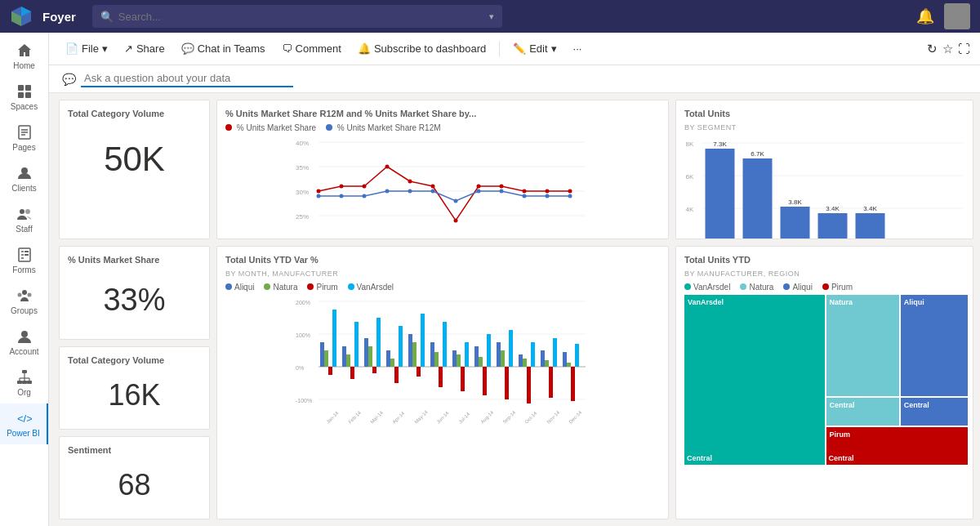 Image resolution: width=980 pixels, height=526 pixels. Describe the element at coordinates (443, 114) in the screenshot. I see `line-chart-title: % Units Market Share R12M and % Units Ma…` at that location.